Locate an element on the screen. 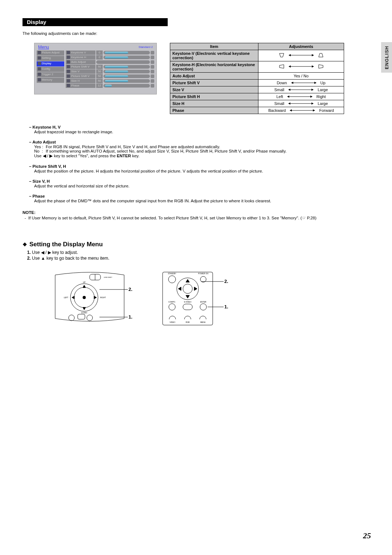  definition-body: Adjust the vertical and horizontal size … is located at coordinates (203, 186).